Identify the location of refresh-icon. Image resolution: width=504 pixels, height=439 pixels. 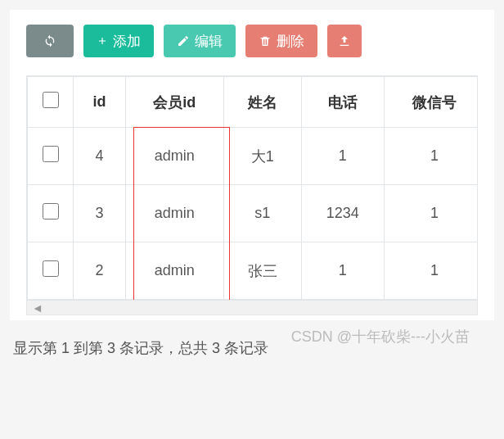
(50, 41).